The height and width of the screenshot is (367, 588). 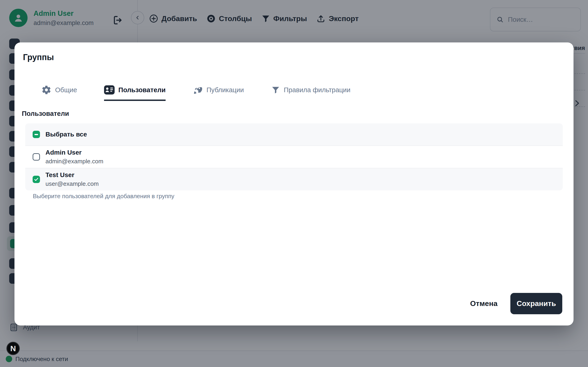 I want to click on modal-title: Группы, so click(x=38, y=57).